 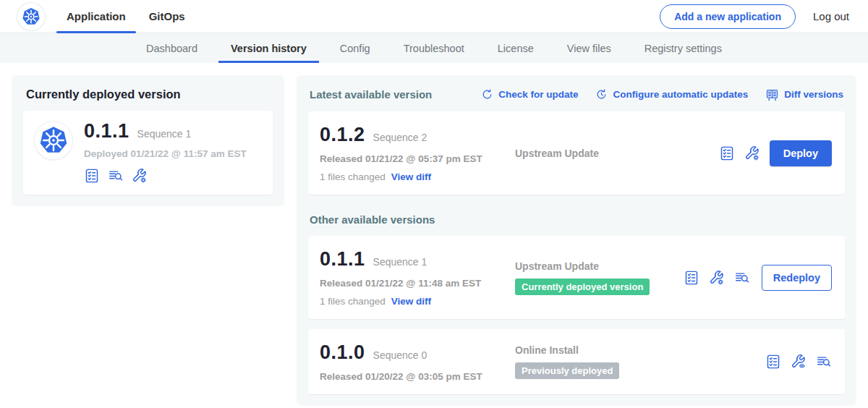 What do you see at coordinates (165, 153) in the screenshot?
I see `deployed-timestamp: Deployed 01/21/22 @ 11:57 am EST` at bounding box center [165, 153].